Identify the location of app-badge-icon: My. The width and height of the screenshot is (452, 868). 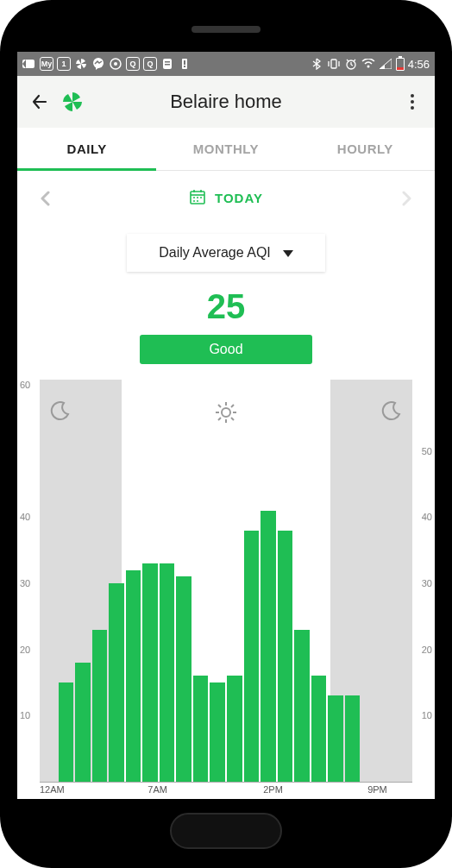
(47, 64).